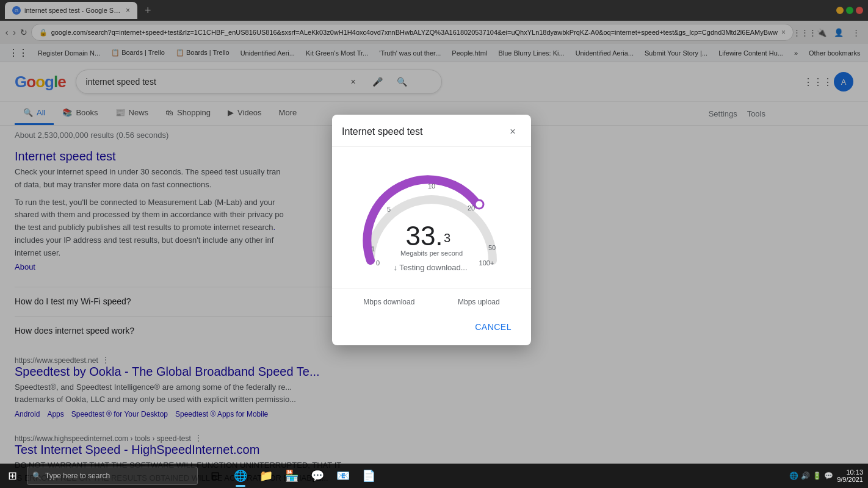 The width and height of the screenshot is (868, 488). I want to click on gauge-label-0: 0, so click(378, 263).